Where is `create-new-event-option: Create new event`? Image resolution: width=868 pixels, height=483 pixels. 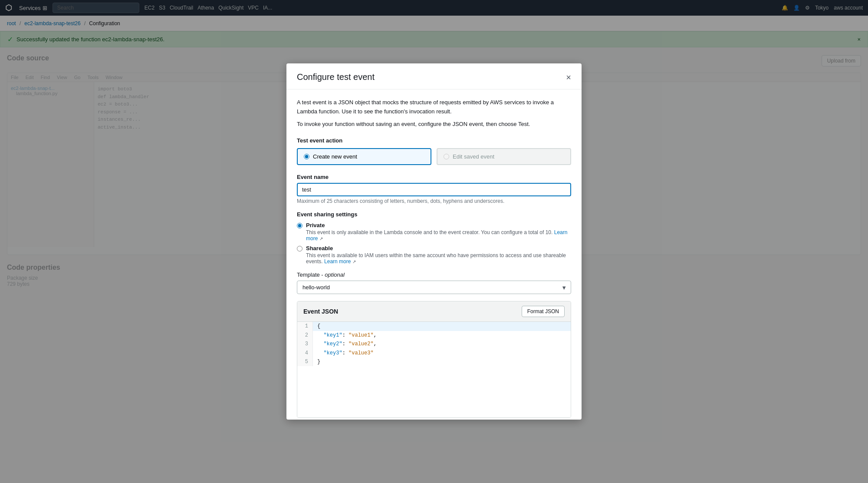
create-new-event-option: Create new event is located at coordinates (364, 156).